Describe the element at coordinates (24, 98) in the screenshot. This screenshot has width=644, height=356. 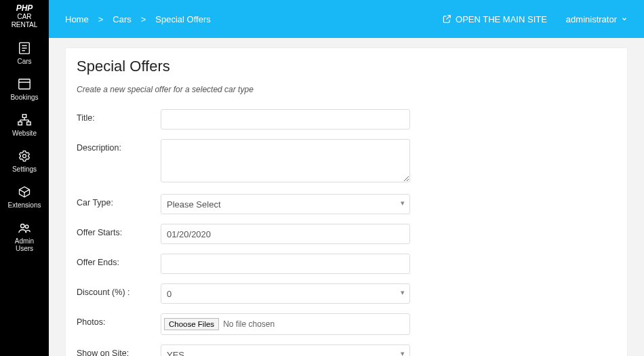
I see `sidebar-item-label: Bookings` at that location.